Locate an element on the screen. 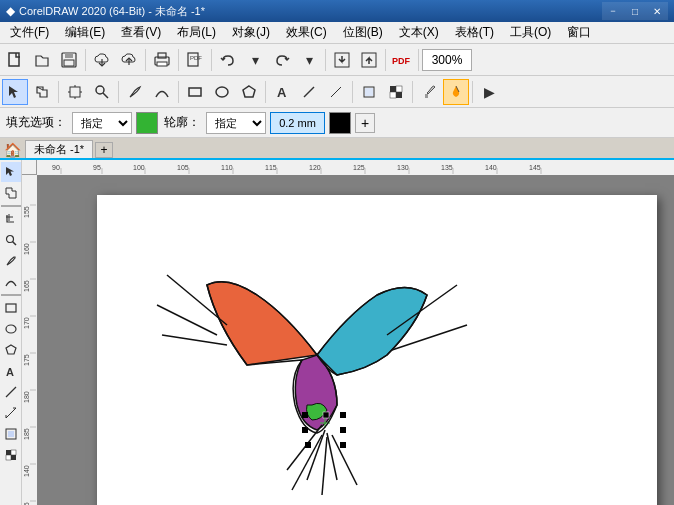 The width and height of the screenshot is (674, 505). menu-item-: 窗口 is located at coordinates (579, 32).